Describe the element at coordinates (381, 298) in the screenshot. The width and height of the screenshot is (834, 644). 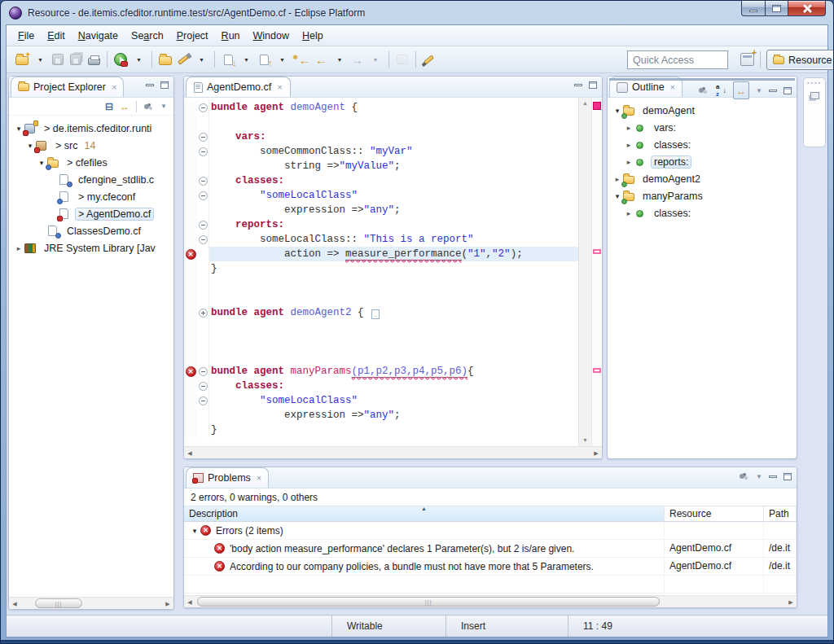
I see `code-row` at that location.